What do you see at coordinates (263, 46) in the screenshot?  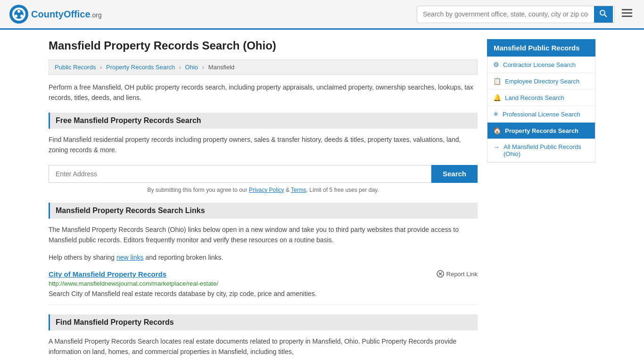 I see `page-title: Mansfield Property Records Search (Ohio)` at bounding box center [263, 46].